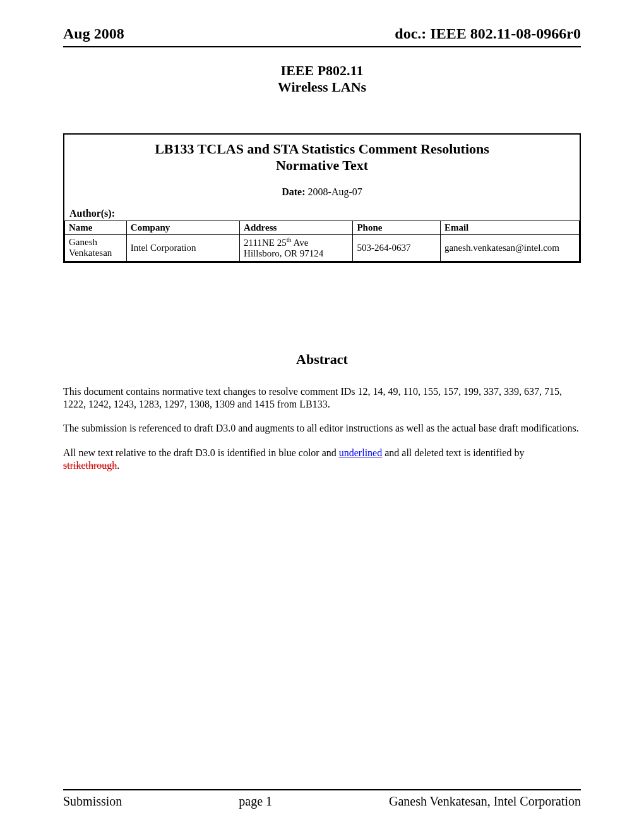 This screenshot has width=644, height=834. What do you see at coordinates (289, 240) in the screenshot?
I see `address-line1-sup: th` at bounding box center [289, 240].